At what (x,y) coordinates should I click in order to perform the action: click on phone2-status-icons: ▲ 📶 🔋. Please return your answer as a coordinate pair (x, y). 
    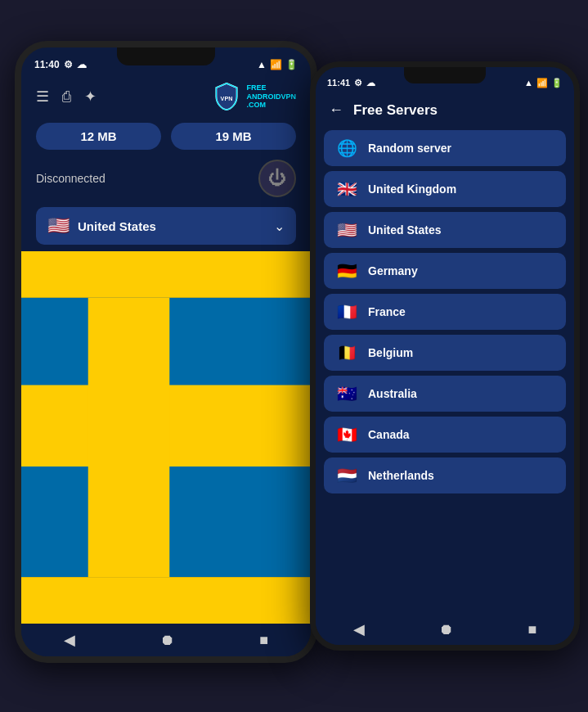
    Looking at the image, I should click on (543, 83).